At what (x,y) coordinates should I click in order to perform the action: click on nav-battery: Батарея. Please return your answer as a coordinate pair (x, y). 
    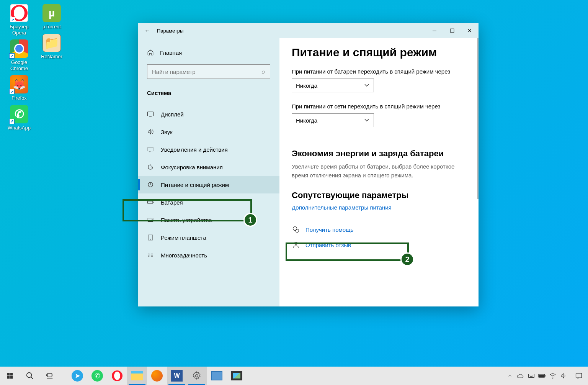
    Looking at the image, I should click on (209, 202).